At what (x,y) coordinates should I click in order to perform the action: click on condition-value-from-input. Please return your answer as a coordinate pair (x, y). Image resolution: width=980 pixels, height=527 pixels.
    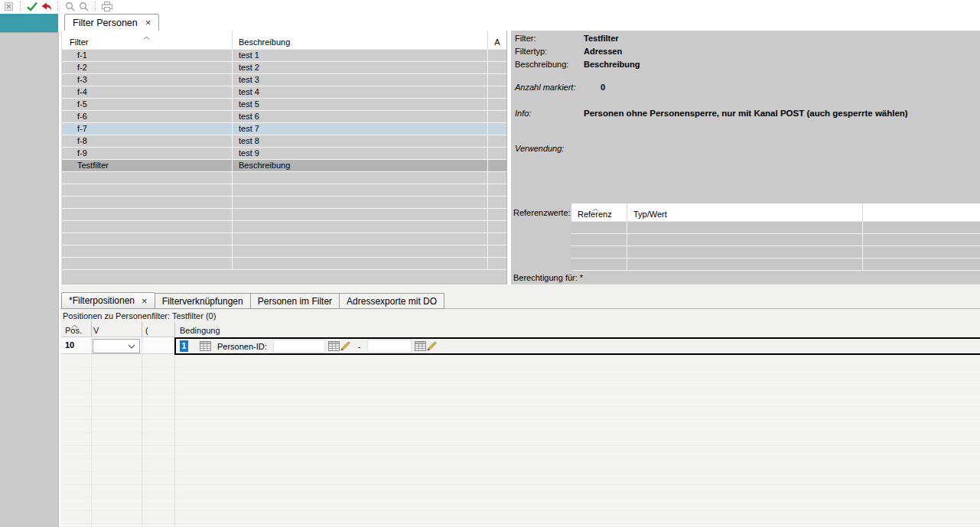
    Looking at the image, I should click on (299, 346).